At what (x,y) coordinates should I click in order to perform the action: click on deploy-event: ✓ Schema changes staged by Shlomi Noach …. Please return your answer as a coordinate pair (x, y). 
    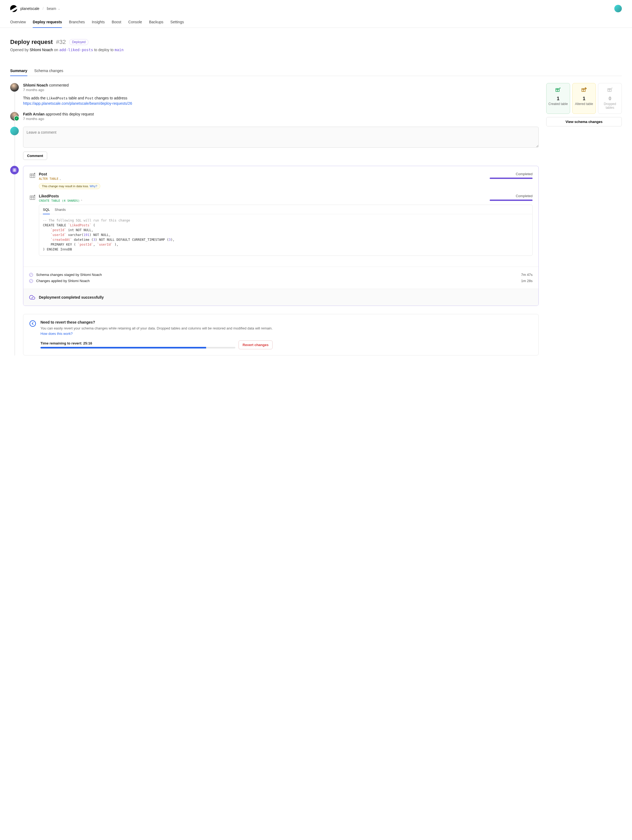
    Looking at the image, I should click on (281, 275).